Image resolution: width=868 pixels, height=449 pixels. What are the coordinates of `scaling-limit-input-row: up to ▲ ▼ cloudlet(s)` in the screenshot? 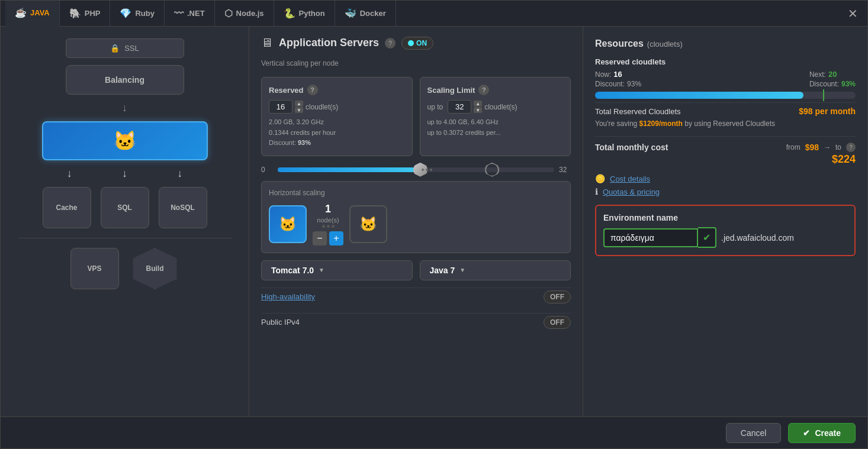 It's located at (496, 106).